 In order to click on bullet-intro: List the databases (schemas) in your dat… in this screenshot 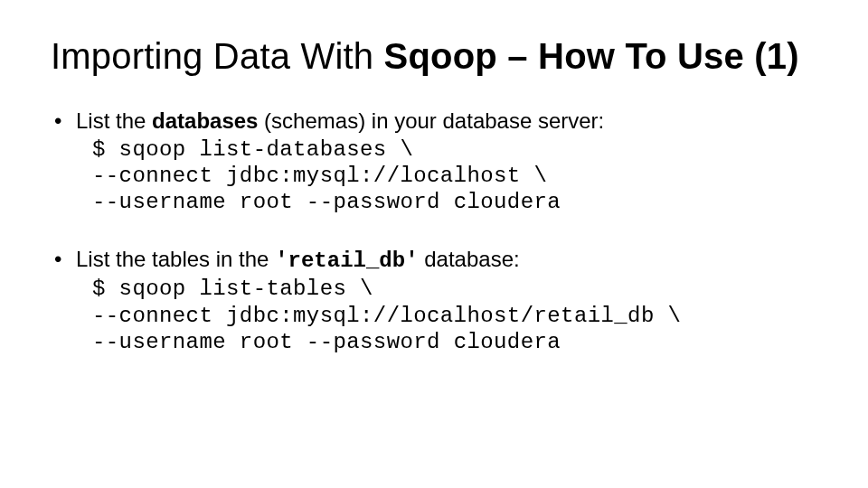, I will do `click(447, 121)`.